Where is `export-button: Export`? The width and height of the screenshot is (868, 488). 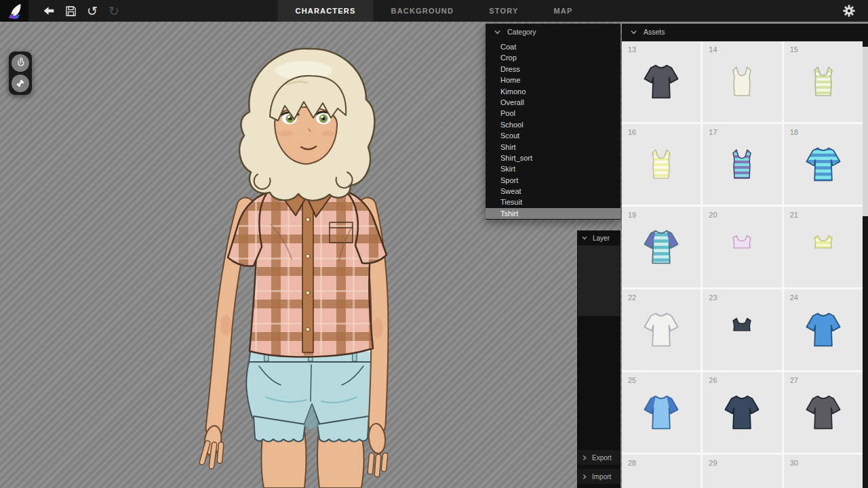 export-button: Export is located at coordinates (599, 458).